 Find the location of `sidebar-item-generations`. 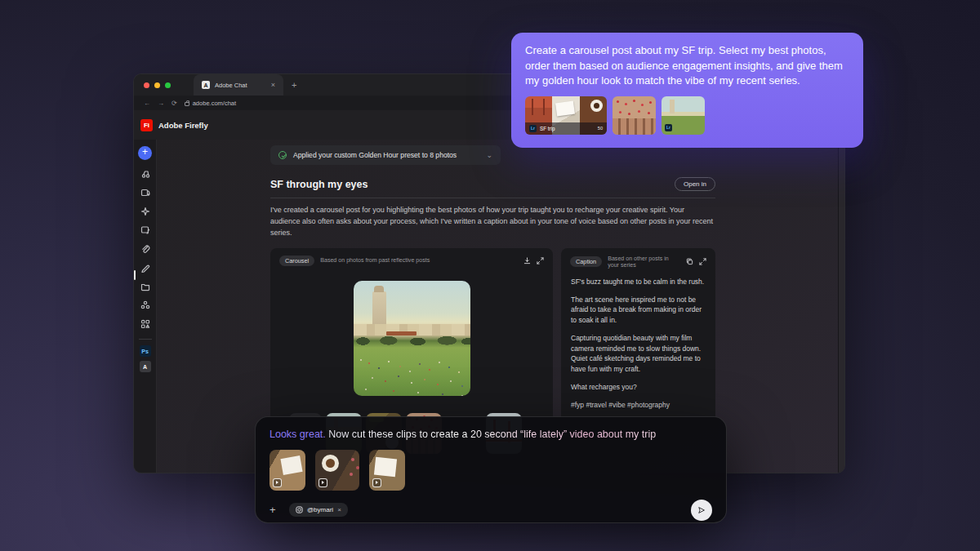

sidebar-item-generations is located at coordinates (145, 174).